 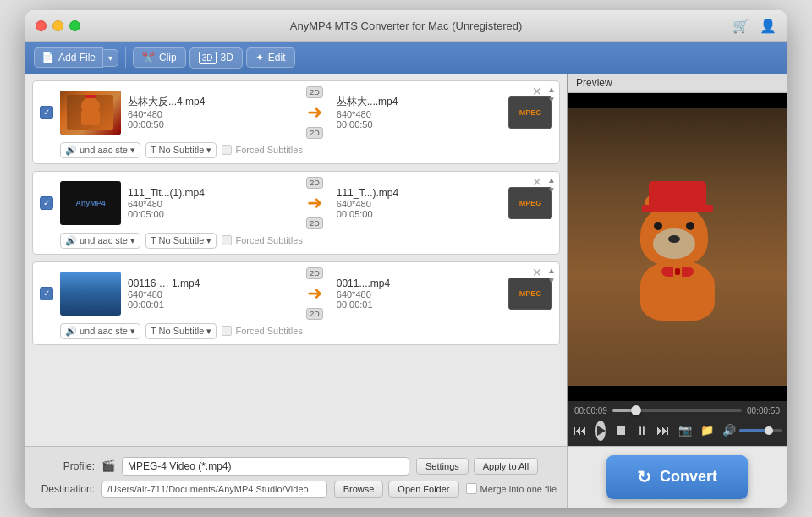 What do you see at coordinates (41, 25) in the screenshot?
I see `close-button` at bounding box center [41, 25].